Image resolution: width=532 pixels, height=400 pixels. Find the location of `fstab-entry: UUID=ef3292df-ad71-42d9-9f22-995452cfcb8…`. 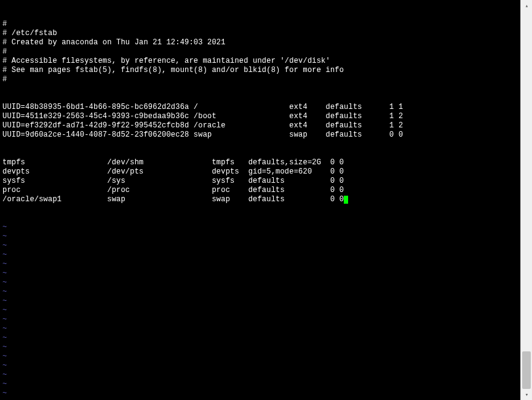

fstab-entry: UUID=ef3292df-ad71-42d9-9f22-995452cfcb8… is located at coordinates (260, 126).